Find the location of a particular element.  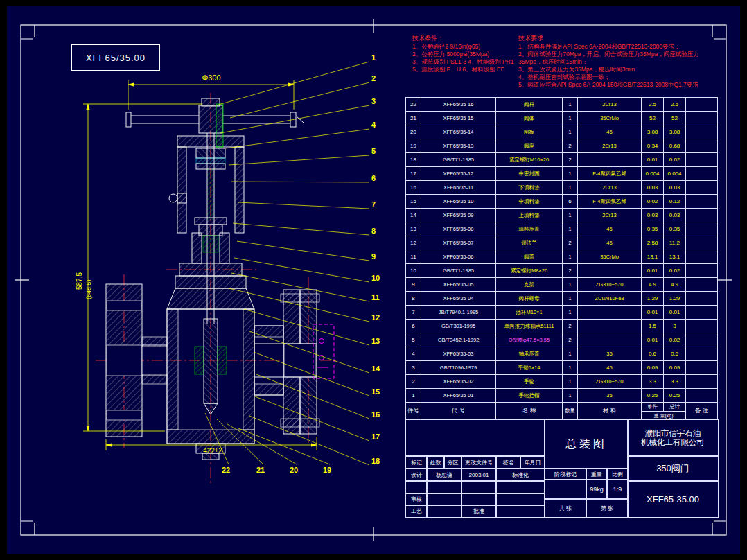

parts-cell: 下填料垫 is located at coordinates (529, 188).